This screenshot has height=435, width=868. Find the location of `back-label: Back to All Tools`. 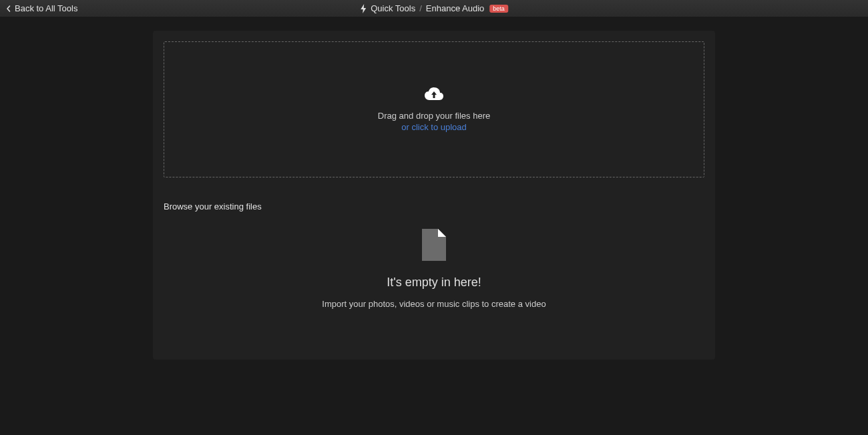

back-label: Back to All Tools is located at coordinates (46, 8).